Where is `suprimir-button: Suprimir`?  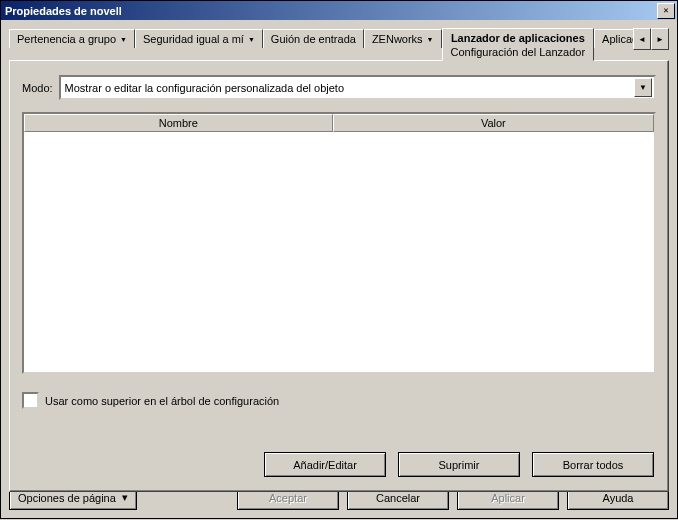 suprimir-button: Suprimir is located at coordinates (459, 464).